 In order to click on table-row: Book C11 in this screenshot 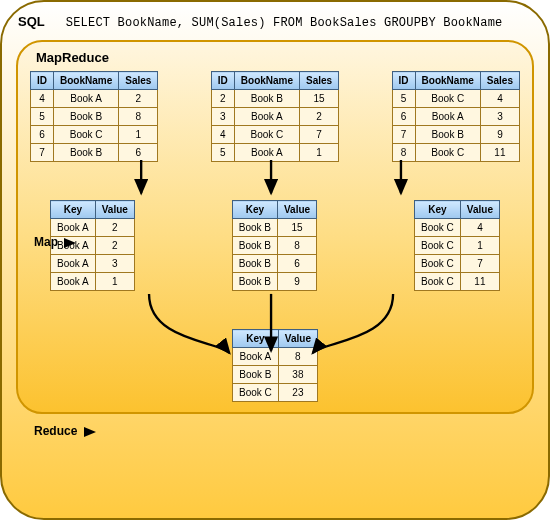, I will do `click(458, 282)`.